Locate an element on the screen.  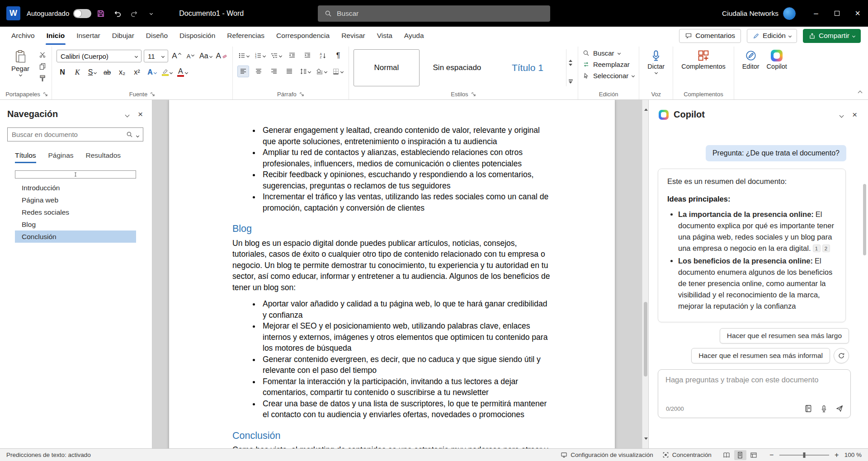
numbered-list-button: 123 is located at coordinates (260, 56).